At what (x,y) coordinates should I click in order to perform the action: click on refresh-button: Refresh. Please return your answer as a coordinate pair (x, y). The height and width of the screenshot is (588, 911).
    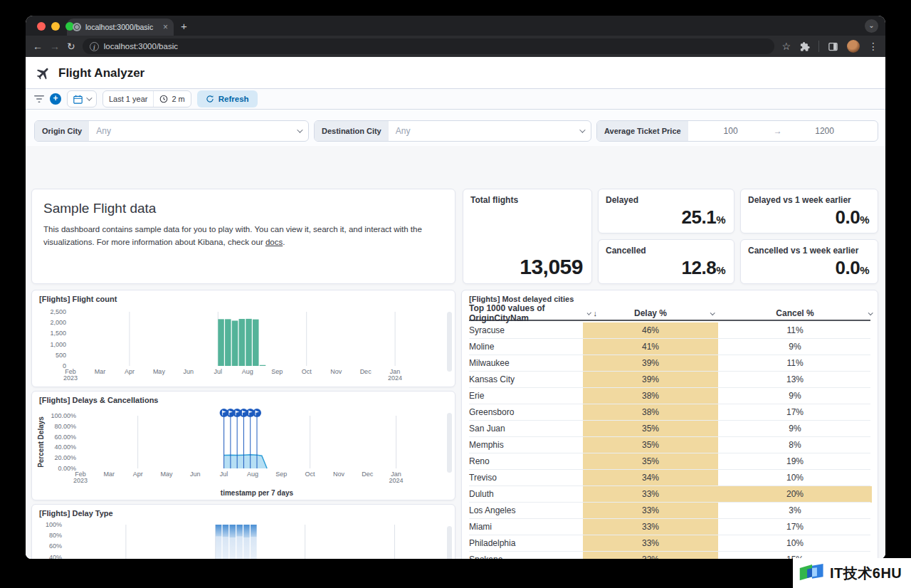
    Looking at the image, I should click on (228, 99).